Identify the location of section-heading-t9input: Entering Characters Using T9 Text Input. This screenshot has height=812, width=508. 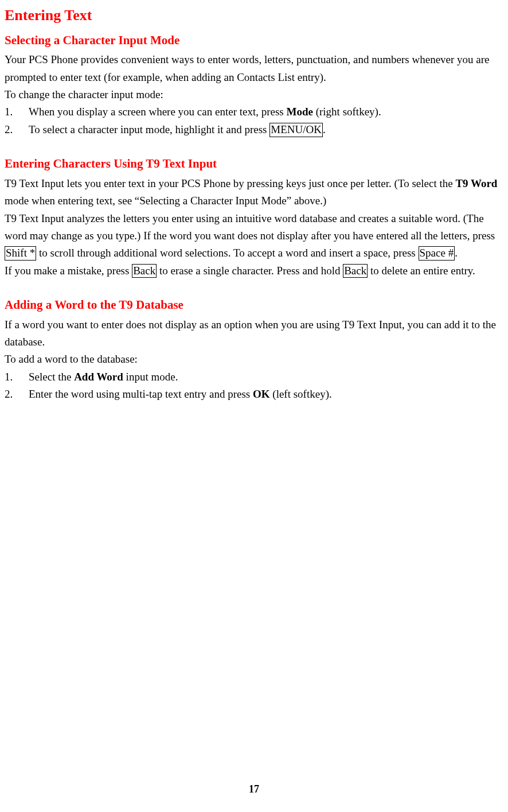
(254, 164).